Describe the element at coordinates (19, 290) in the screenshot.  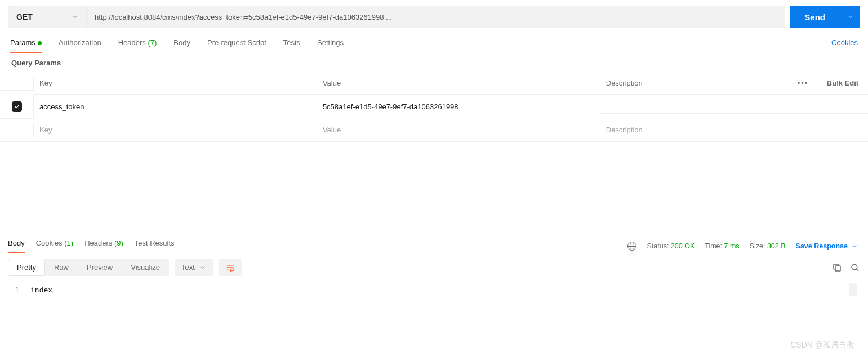
I see `line-number: 1` at that location.